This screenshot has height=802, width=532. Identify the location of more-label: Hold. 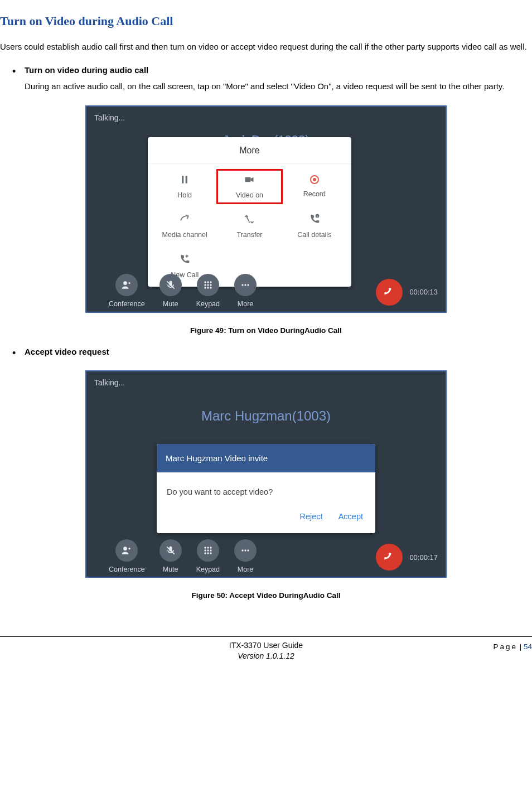
(185, 195).